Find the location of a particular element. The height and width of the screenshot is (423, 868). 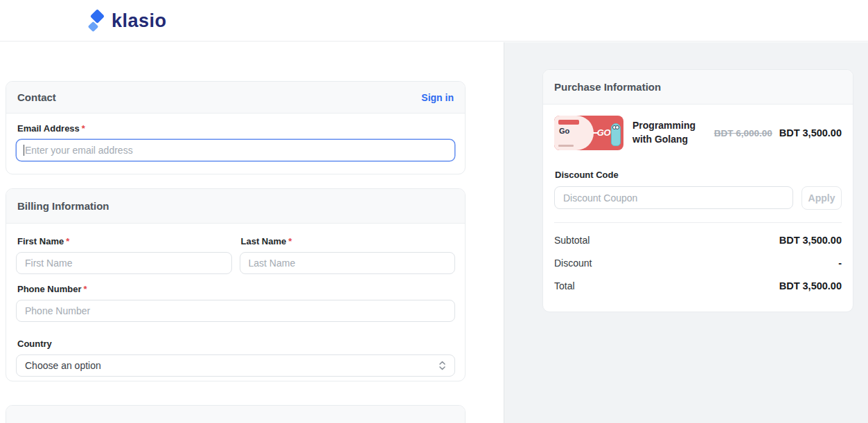

phone-input is located at coordinates (236, 311).